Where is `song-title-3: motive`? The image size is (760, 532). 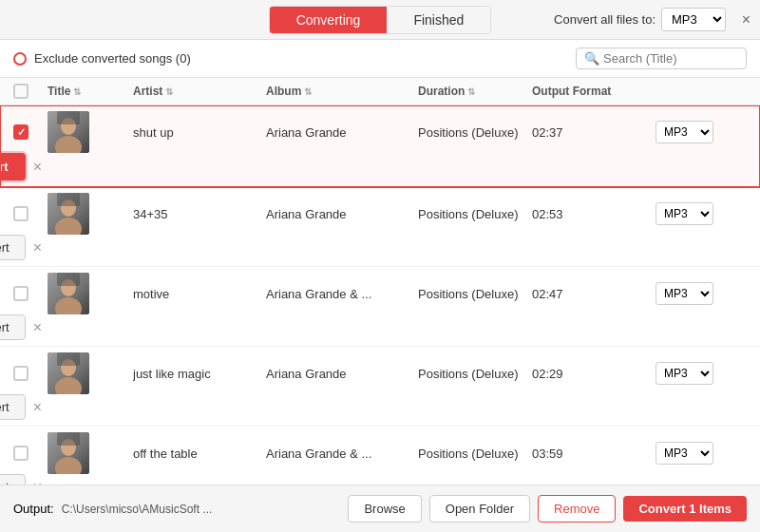
song-title-3: motive is located at coordinates (200, 294).